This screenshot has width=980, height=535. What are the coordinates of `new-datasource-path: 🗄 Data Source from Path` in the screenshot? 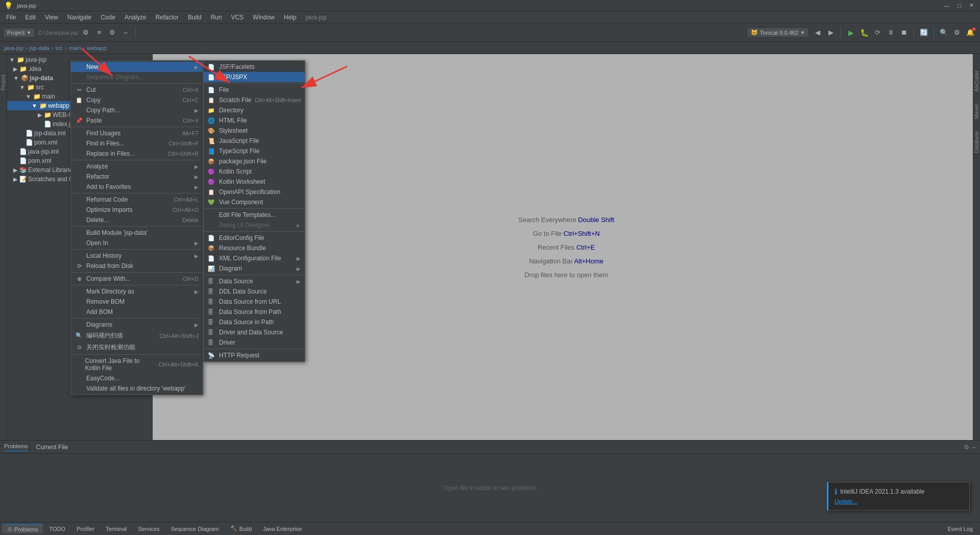 It's located at (254, 312).